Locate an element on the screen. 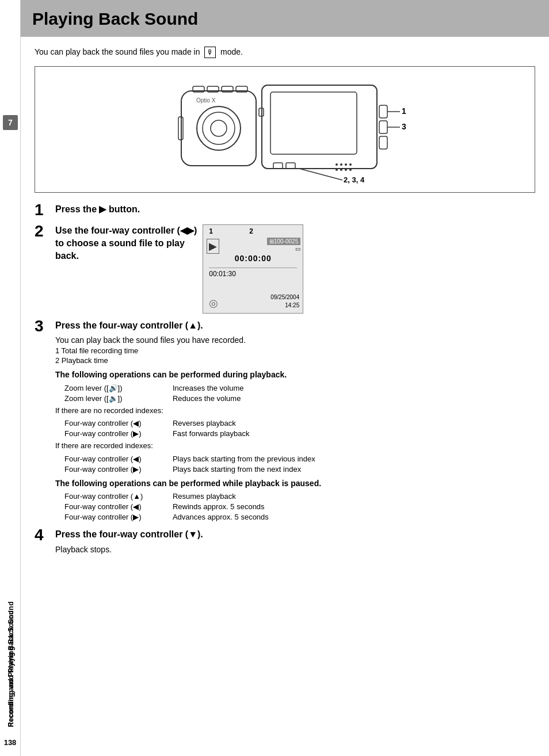 The height and width of the screenshot is (756, 549). svg-text: 3 is located at coordinates (404, 127).